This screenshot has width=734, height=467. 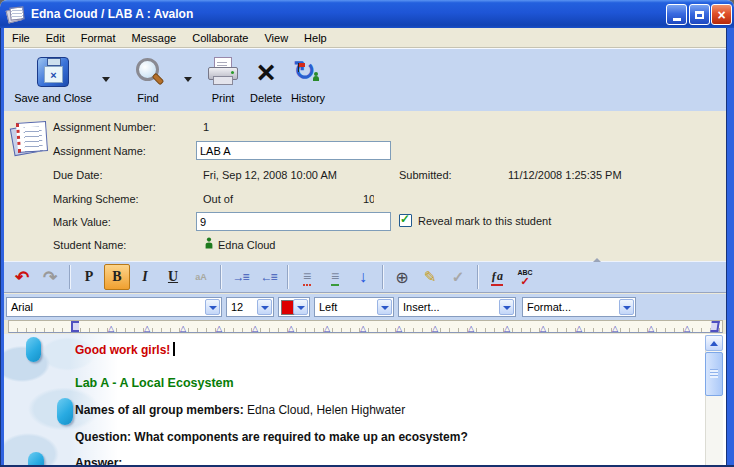 What do you see at coordinates (104, 127) in the screenshot?
I see `assignment-number-label: Assignment Number:` at bounding box center [104, 127].